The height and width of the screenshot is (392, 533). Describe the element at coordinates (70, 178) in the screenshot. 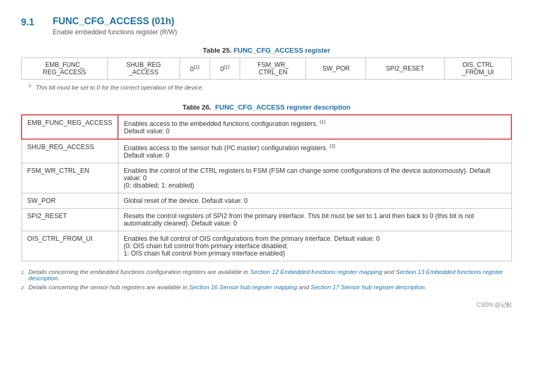

I see `table26-field-2: FSM_WR_CTRL_EN` at that location.